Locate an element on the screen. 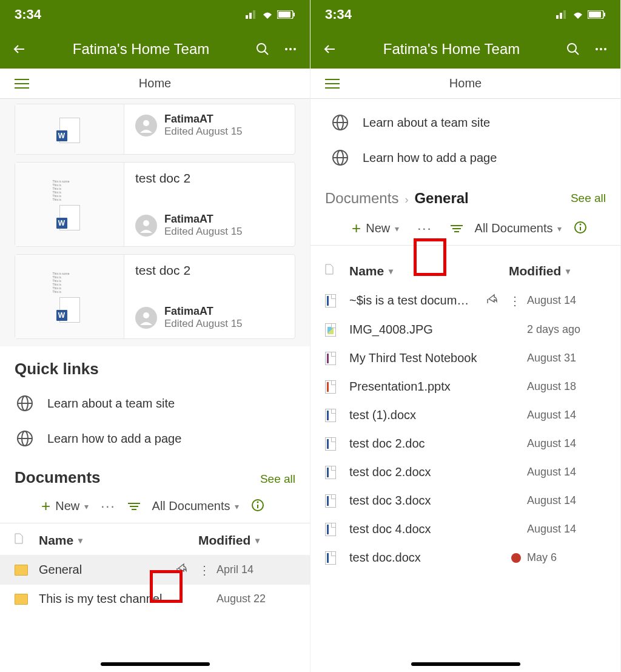 Image resolution: width=621 pixels, height=672 pixels. table-row: test doc.docxMay 6 is located at coordinates (466, 558).